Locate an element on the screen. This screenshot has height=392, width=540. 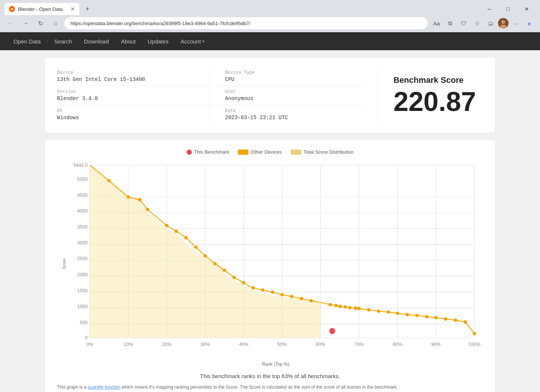
minimize-button: ─ is located at coordinates (489, 9).